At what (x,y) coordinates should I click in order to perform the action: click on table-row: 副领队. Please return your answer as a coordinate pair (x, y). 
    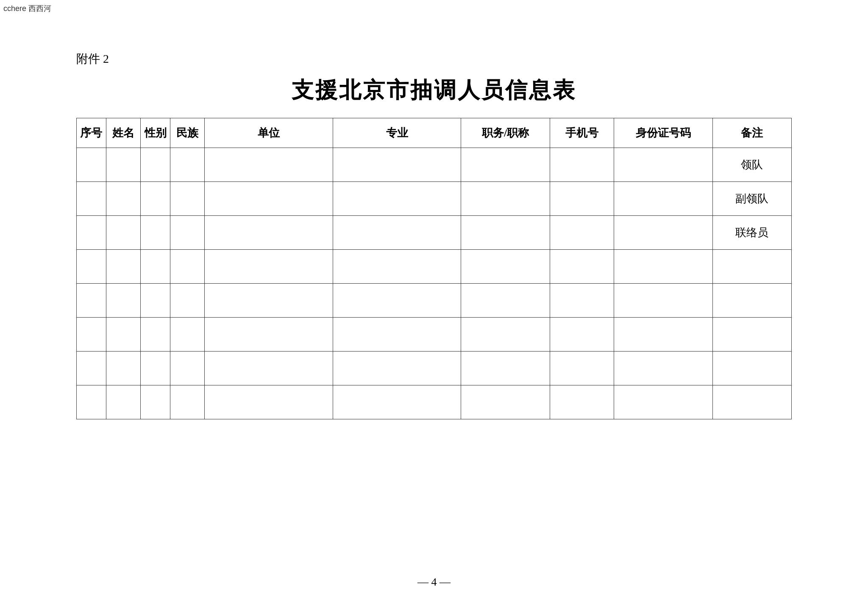
    Looking at the image, I should click on (434, 199).